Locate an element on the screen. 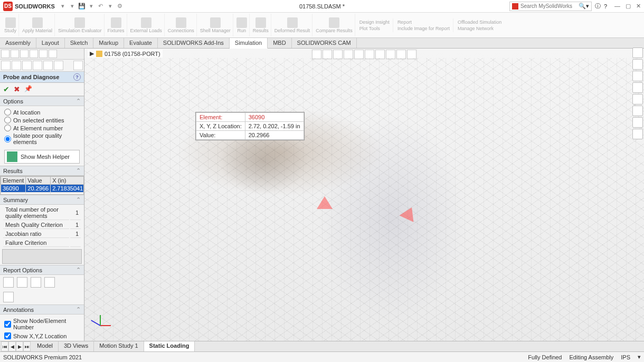  tab-markup: Markup is located at coordinates (109, 43).